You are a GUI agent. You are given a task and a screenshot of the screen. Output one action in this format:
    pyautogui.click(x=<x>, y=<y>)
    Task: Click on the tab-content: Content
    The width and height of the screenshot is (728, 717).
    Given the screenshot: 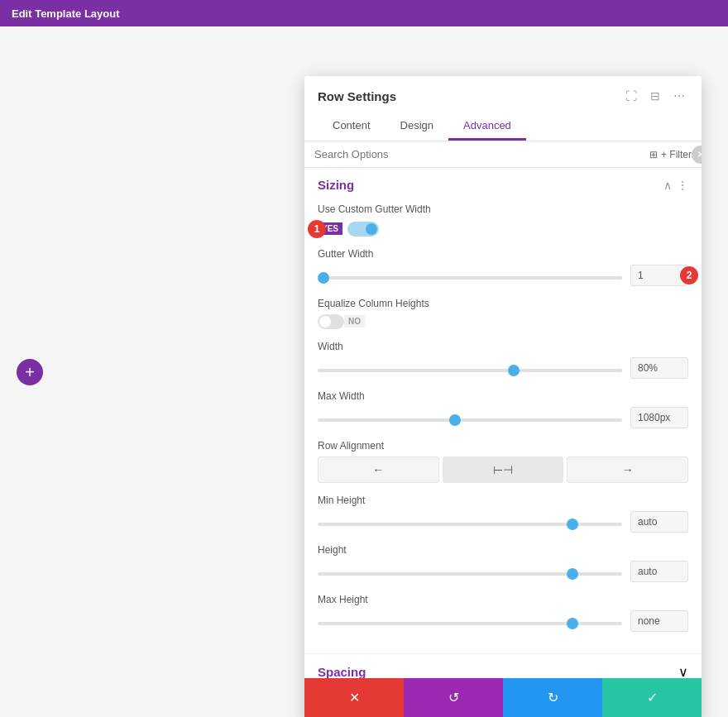 What is the action you would take?
    pyautogui.click(x=352, y=127)
    